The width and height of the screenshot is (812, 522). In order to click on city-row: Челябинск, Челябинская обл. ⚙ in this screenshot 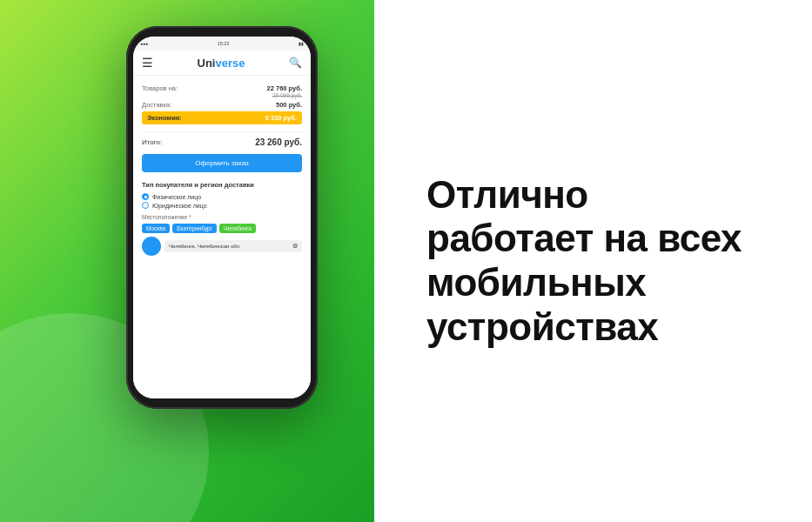, I will do `click(222, 246)`.